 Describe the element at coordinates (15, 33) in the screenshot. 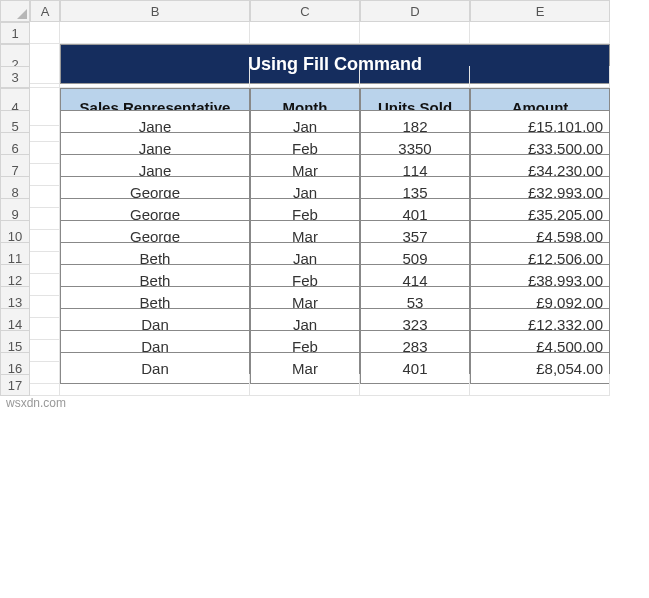

I see `row-header: 1` at that location.